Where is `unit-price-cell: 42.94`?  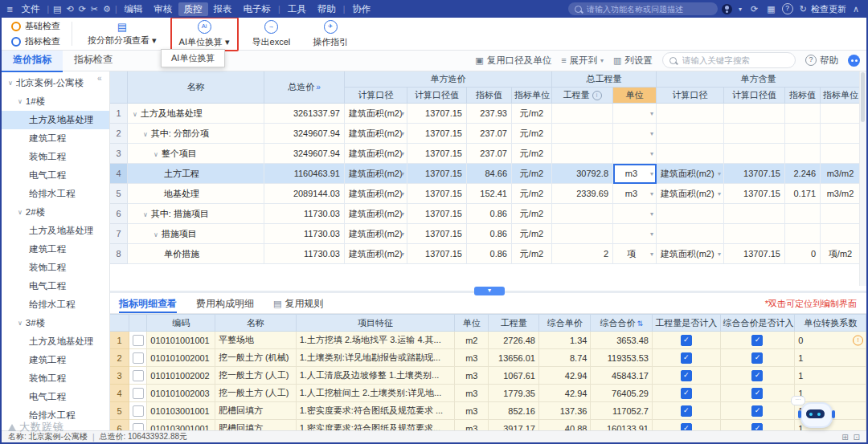
unit-price-cell: 42.94 is located at coordinates (564, 376).